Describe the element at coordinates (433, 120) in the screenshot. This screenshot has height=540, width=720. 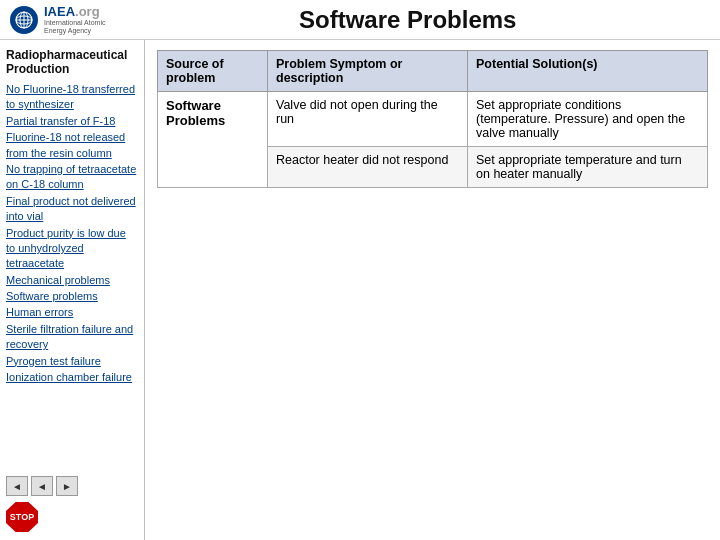
I see `table-row: Software ProblemsValve did not open duri…` at that location.